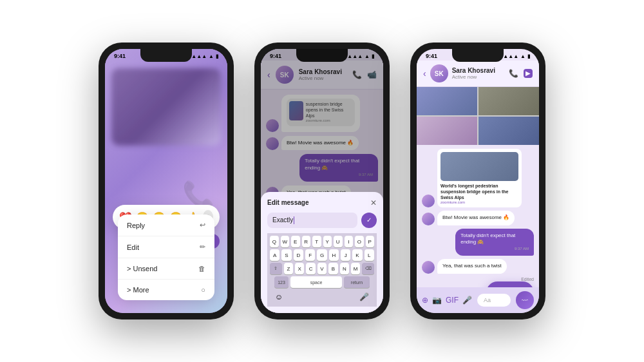 The image size is (644, 362). I want to click on record-button: 〰, so click(525, 300).